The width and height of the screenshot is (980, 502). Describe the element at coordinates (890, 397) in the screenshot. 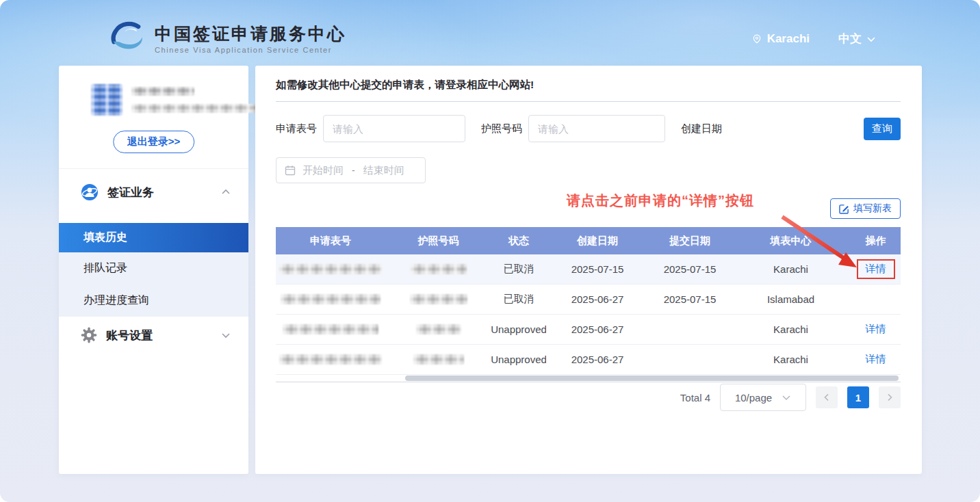

I see `next-page-button` at that location.